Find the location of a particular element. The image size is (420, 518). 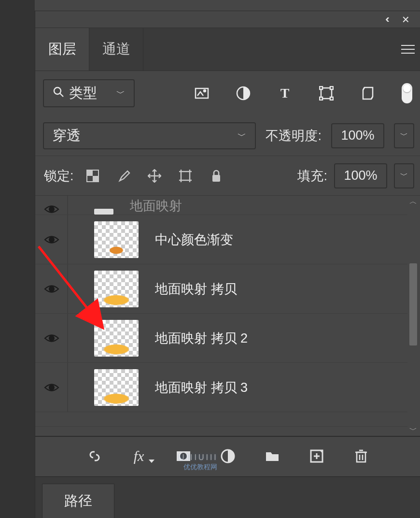

opacity-chevron: ﹀ is located at coordinates (404, 136).